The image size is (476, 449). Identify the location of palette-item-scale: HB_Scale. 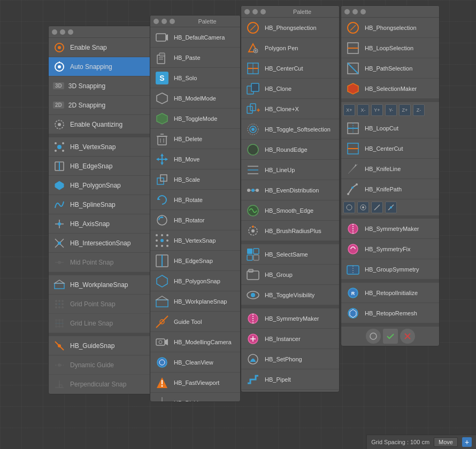
(195, 180).